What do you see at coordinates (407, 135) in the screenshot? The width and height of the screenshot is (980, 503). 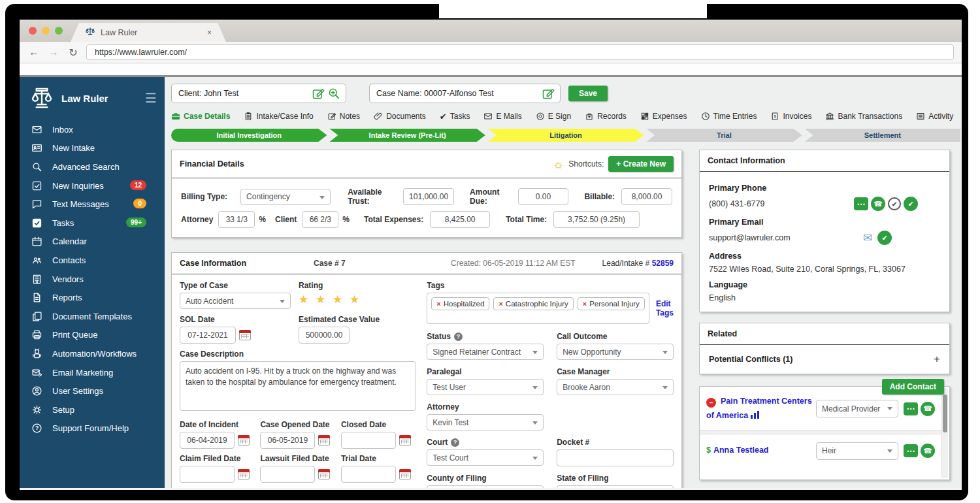 I see `stage-intake-review: Intake Review (Pre-Lit)` at bounding box center [407, 135].